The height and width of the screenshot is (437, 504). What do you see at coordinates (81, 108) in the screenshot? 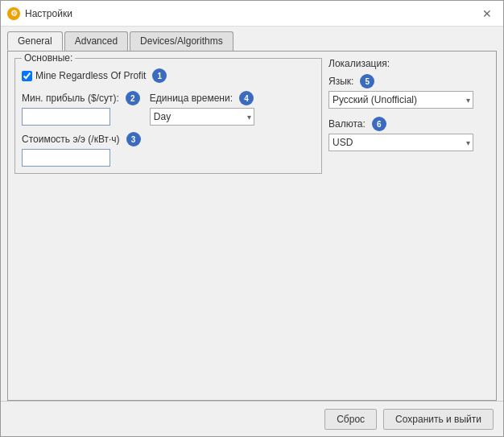
I see `min-profit-group: Мин. прибыль ($/сут): 2 0.00` at bounding box center [81, 108].